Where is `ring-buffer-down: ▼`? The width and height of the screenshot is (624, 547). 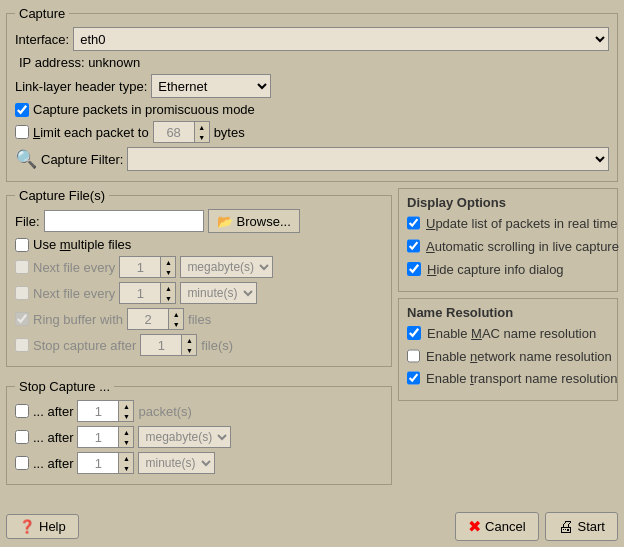
ring-buffer-down: ▼ is located at coordinates (176, 324).